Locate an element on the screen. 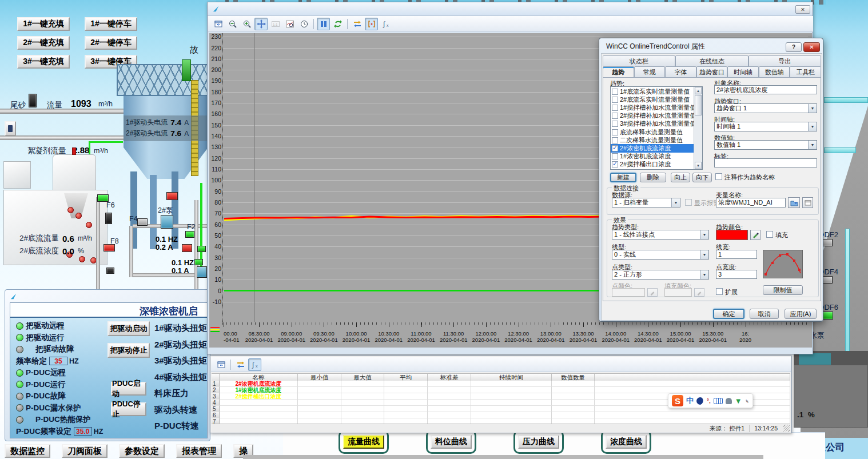 Image resolution: width=868 pixels, height=459 pixels. new-button: 新建 is located at coordinates (623, 177).